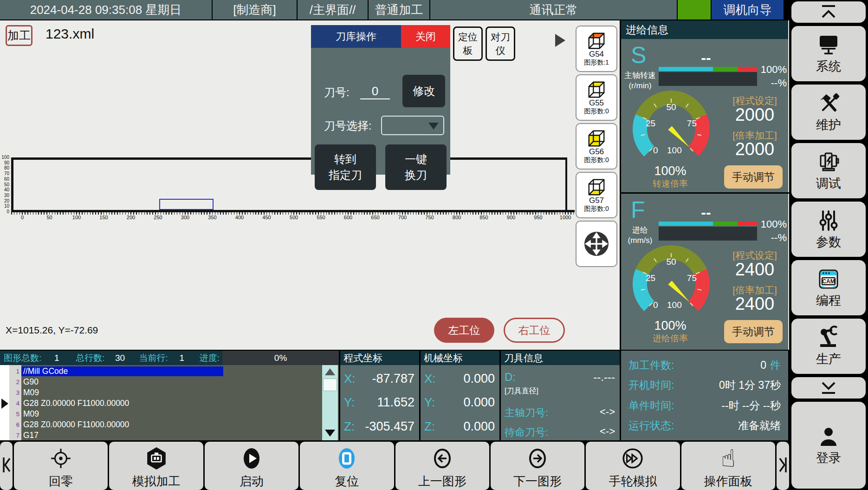 This screenshot has width=868, height=490. Describe the element at coordinates (90, 358) in the screenshot. I see `total-lines-label: 总行数:` at that location.